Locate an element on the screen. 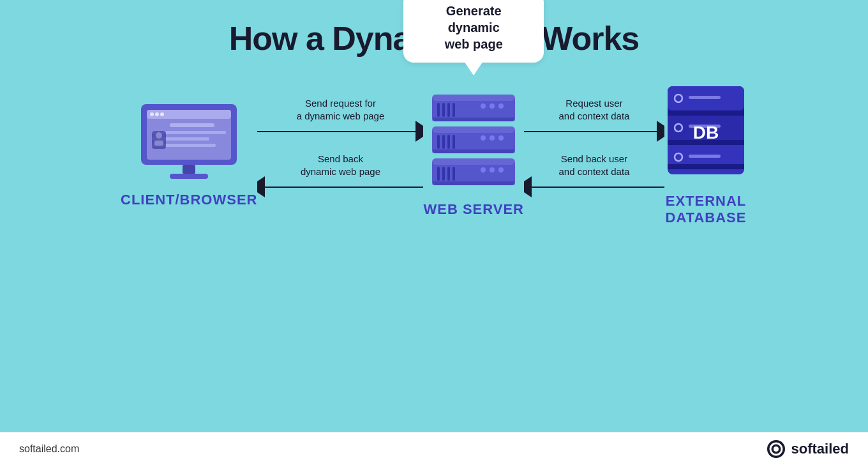 The image size is (868, 465). right-top-label: Request user and context data is located at coordinates (595, 110).